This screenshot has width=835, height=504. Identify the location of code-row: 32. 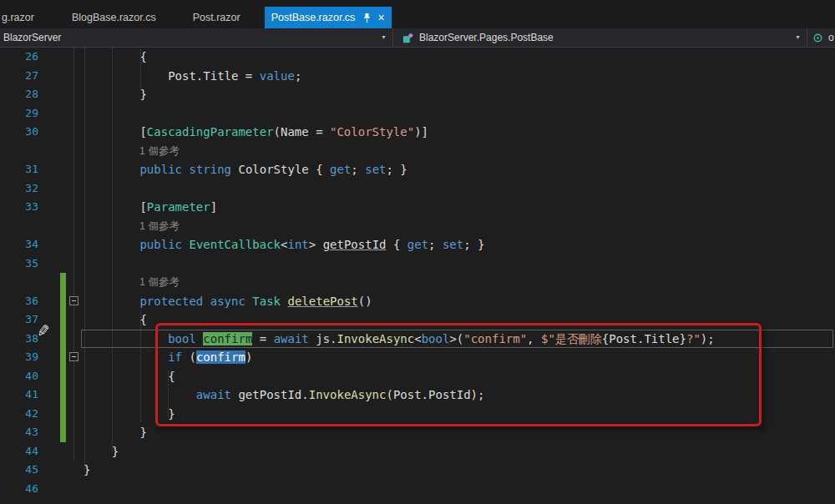
(418, 189).